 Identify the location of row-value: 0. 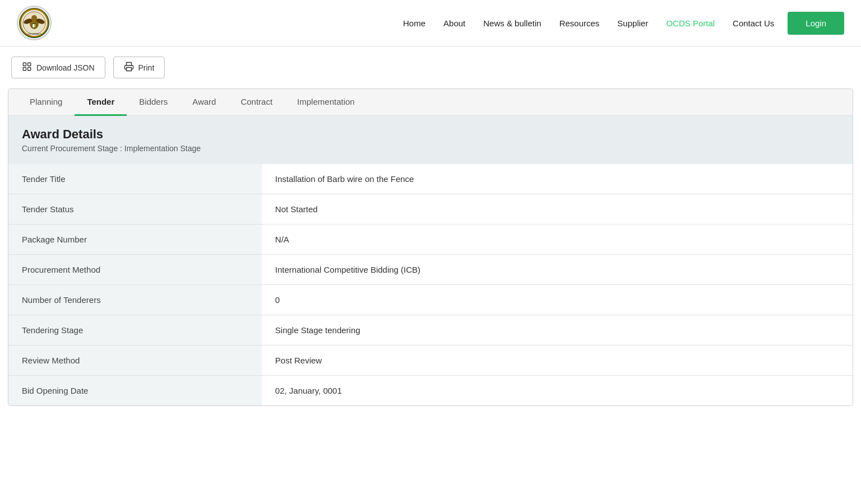
(557, 300).